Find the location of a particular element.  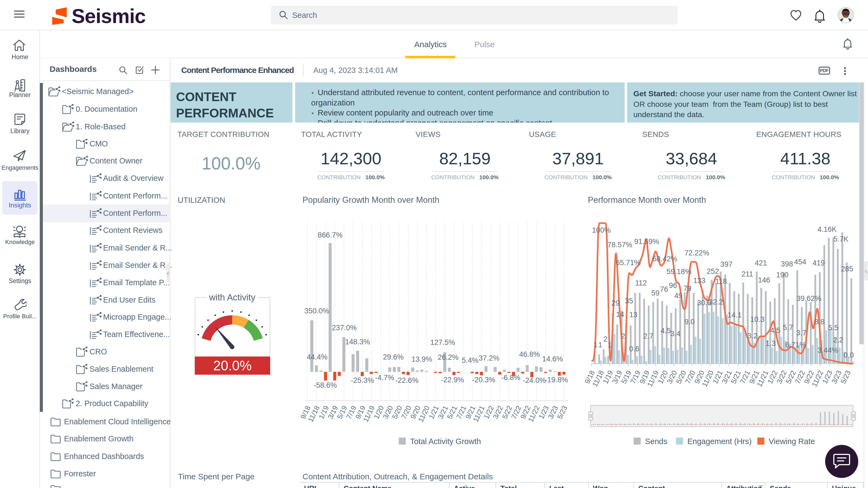

svg-text: 100% is located at coordinates (601, 230).